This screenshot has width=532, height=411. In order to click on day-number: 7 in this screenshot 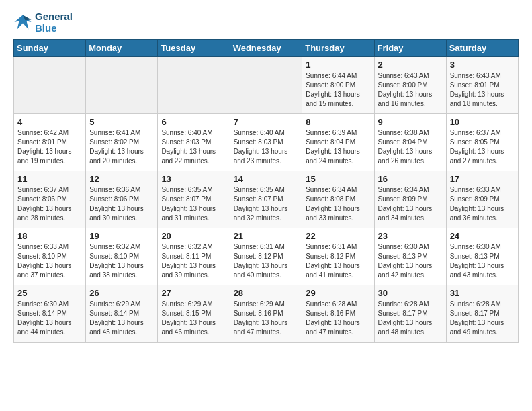, I will do `click(266, 122)`.